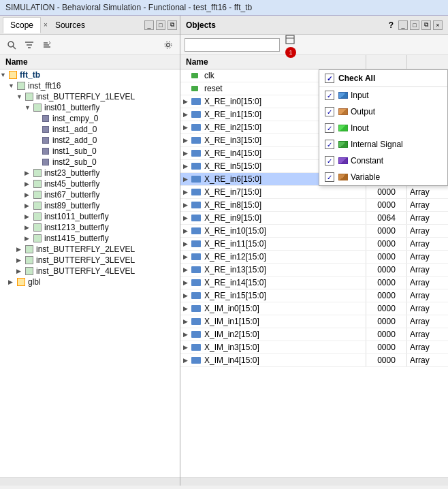 The height and width of the screenshot is (489, 448). Describe the element at coordinates (90, 25) in the screenshot. I see `tab-bar: Scope × Sources _ □ ⧉` at that location.